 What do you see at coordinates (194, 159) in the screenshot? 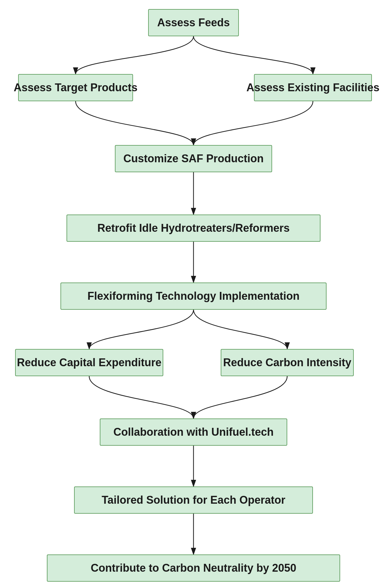
I see `customize-saf-production-node: Customize SAF Production` at bounding box center [194, 159].